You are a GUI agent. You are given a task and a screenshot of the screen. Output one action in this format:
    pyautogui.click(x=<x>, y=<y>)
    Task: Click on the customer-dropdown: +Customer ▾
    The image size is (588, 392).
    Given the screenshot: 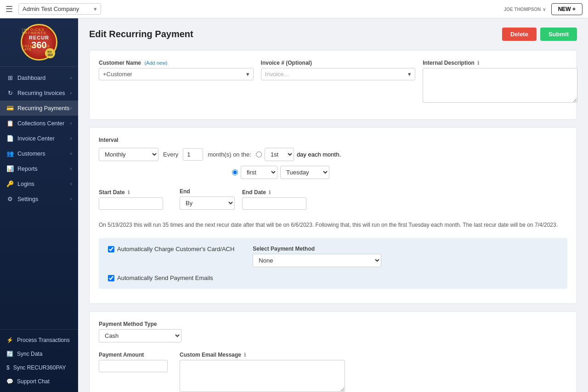 What is the action you would take?
    pyautogui.click(x=176, y=74)
    